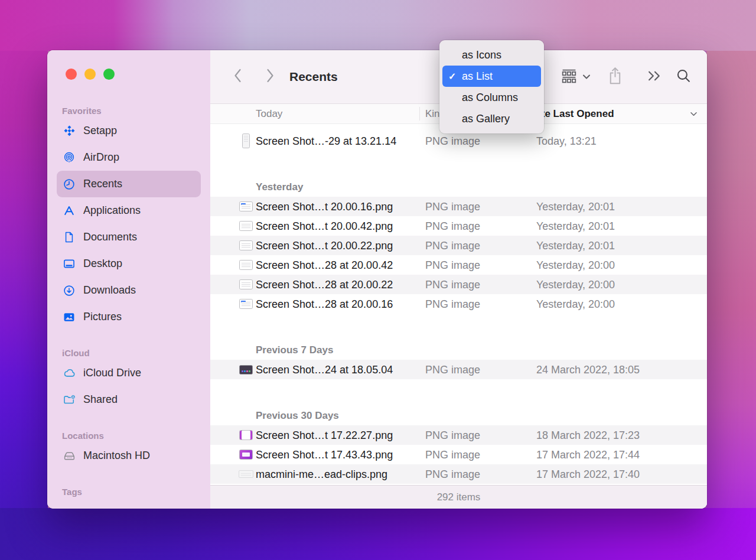  Describe the element at coordinates (112, 210) in the screenshot. I see `sidebar-item-label: Applications` at that location.